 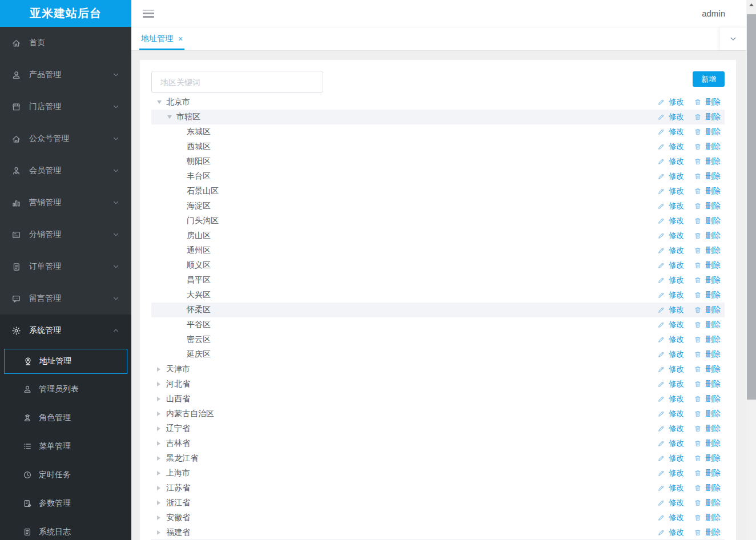 I want to click on sidebar-subitem-user: 管理员列表, so click(x=66, y=389).